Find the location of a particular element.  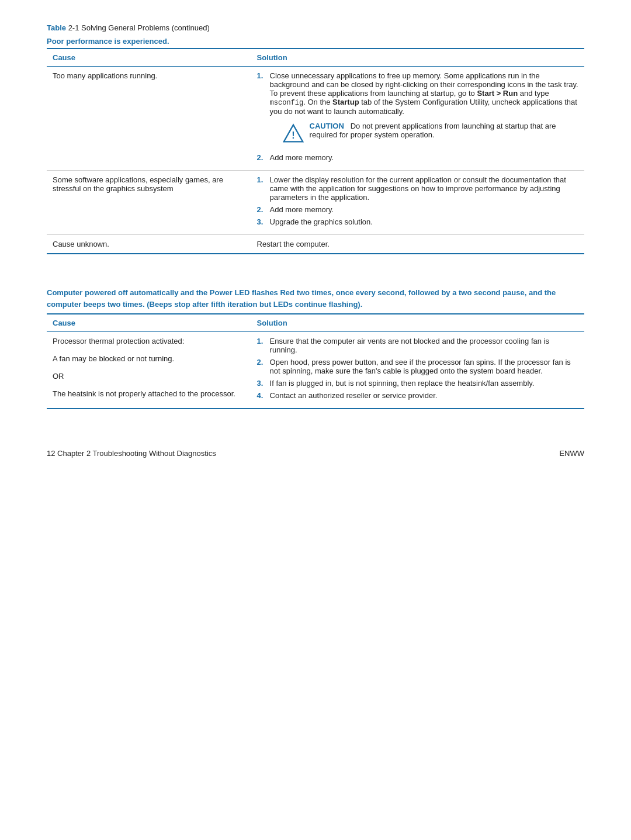

list-item: 1. Ensure that the computer air vents ar… is located at coordinates (418, 345).